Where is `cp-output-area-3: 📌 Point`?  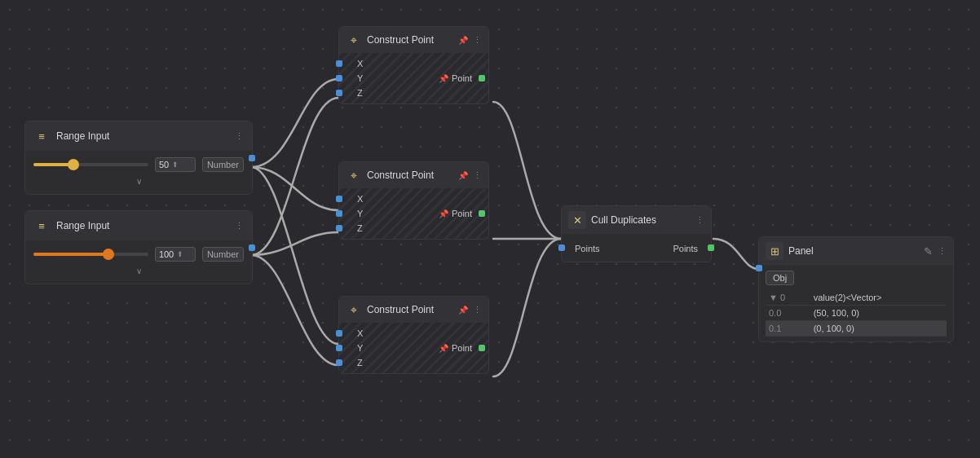
cp-output-area-3: 📌 Point is located at coordinates (460, 348).